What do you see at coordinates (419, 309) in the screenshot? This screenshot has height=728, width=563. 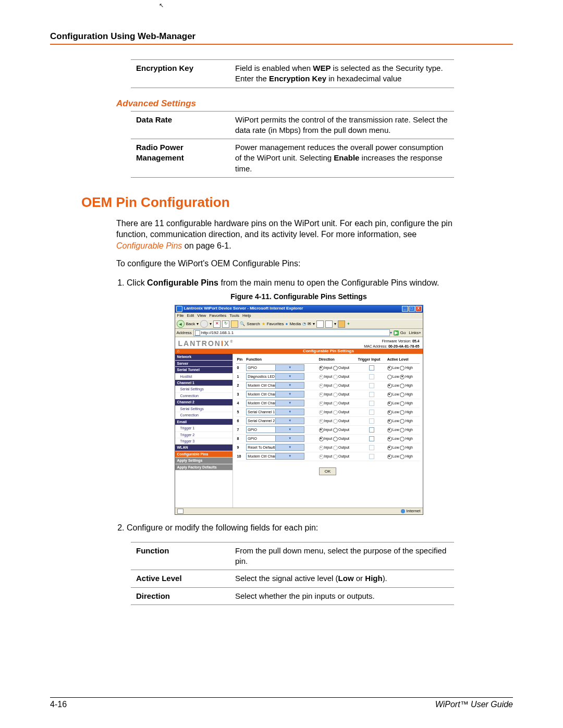 I see `close-button: X` at bounding box center [419, 309].